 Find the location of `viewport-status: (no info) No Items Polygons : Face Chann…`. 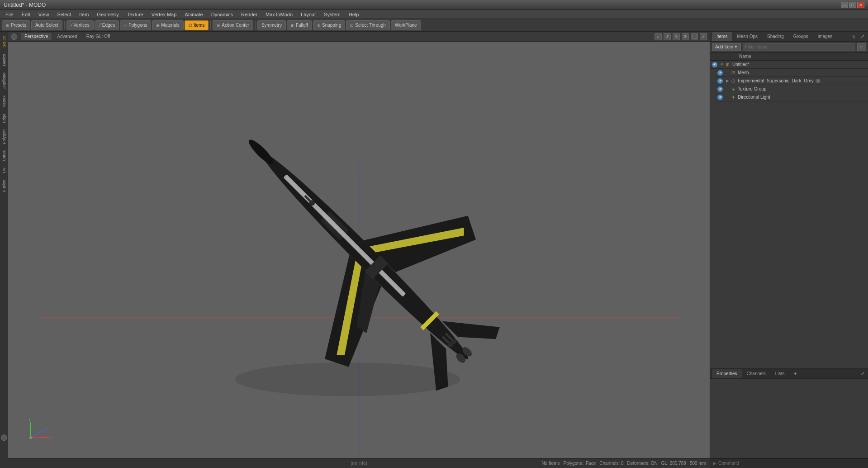

viewport-status: (no info) No Items Polygons : Face Chann… is located at coordinates (359, 463).